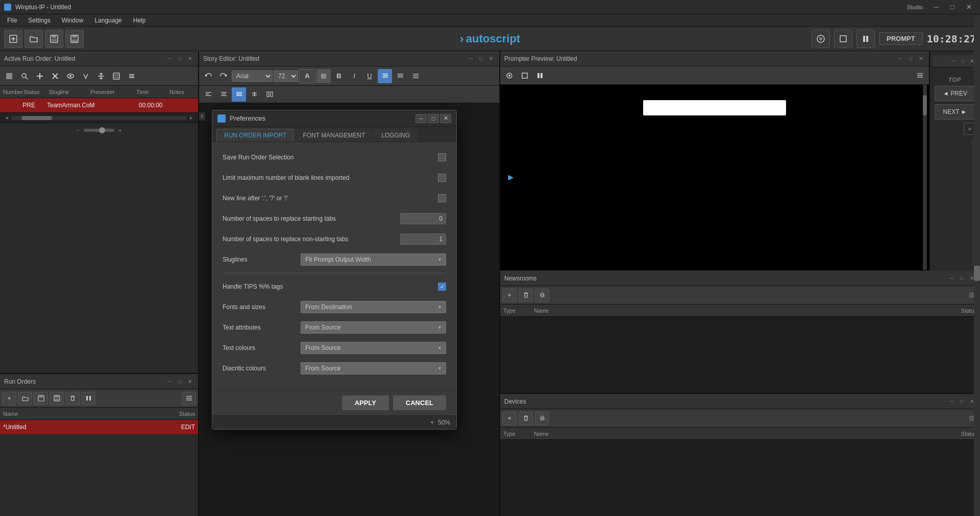 The width and height of the screenshot is (980, 516). I want to click on ro-menu-btn, so click(189, 398).